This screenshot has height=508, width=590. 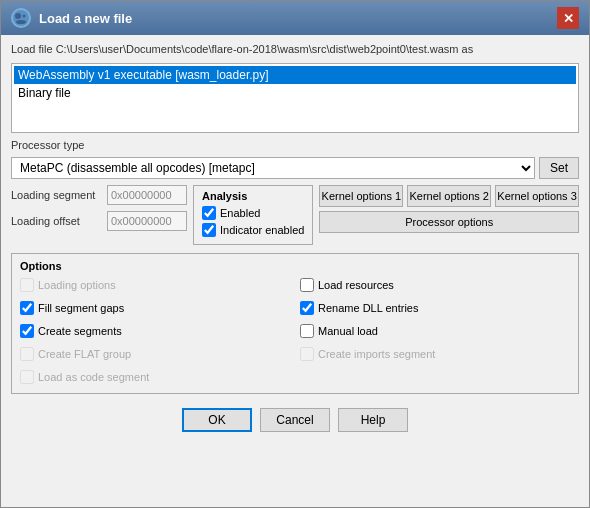 What do you see at coordinates (568, 18) in the screenshot?
I see `close-button: ✕` at bounding box center [568, 18].